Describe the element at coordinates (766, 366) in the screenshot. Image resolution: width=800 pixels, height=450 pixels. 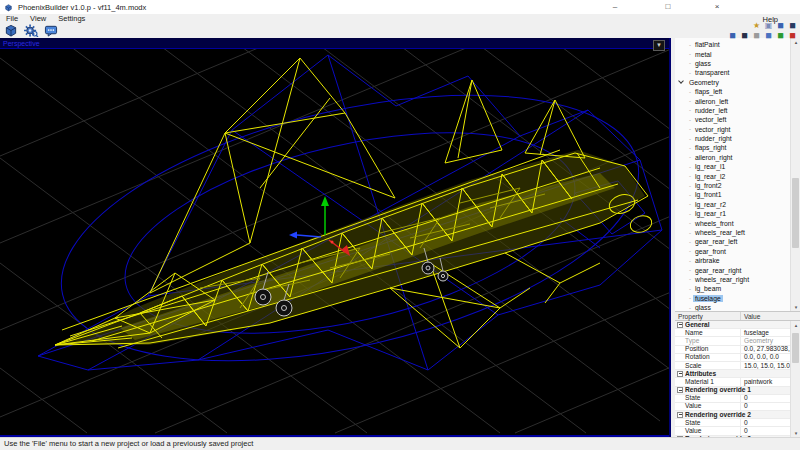
I see `property-value: 15.0, 15.0, 15.0` at that location.